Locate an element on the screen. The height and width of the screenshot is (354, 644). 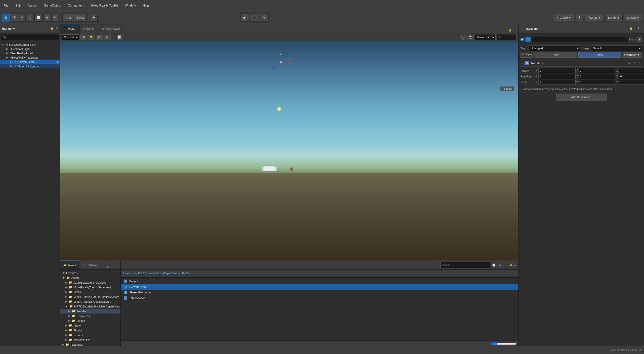
hierarchy-more-icon: ⋮ is located at coordinates (56, 29).